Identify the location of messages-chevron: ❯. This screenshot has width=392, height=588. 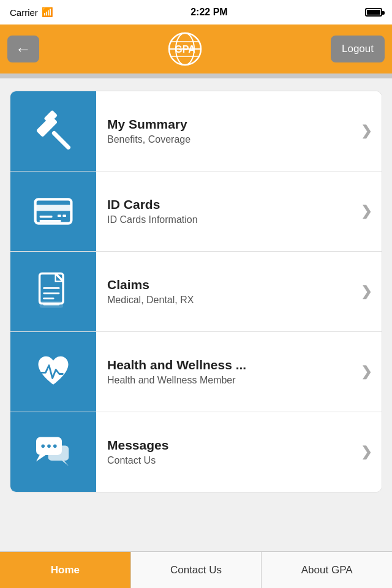
(371, 452).